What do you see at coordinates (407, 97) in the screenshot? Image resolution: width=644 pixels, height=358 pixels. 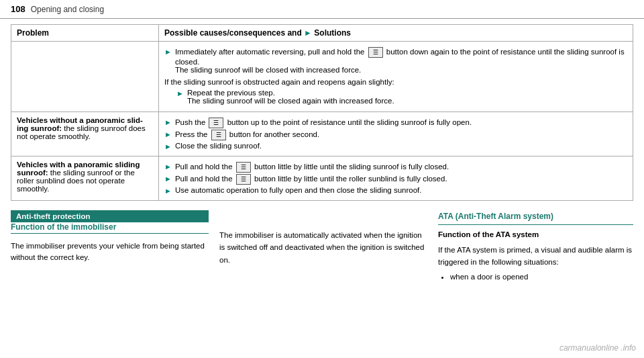 I see `arrow-text: Repeat the previous step.The sliding sun…` at bounding box center [407, 97].